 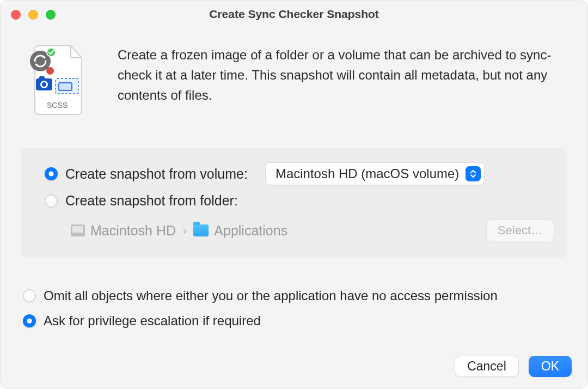 I want to click on radio-from-volume, so click(x=51, y=174).